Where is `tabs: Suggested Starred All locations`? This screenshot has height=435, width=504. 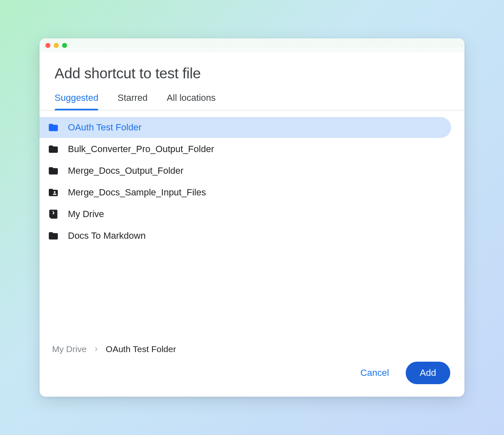
tabs: Suggested Starred All locations is located at coordinates (252, 96).